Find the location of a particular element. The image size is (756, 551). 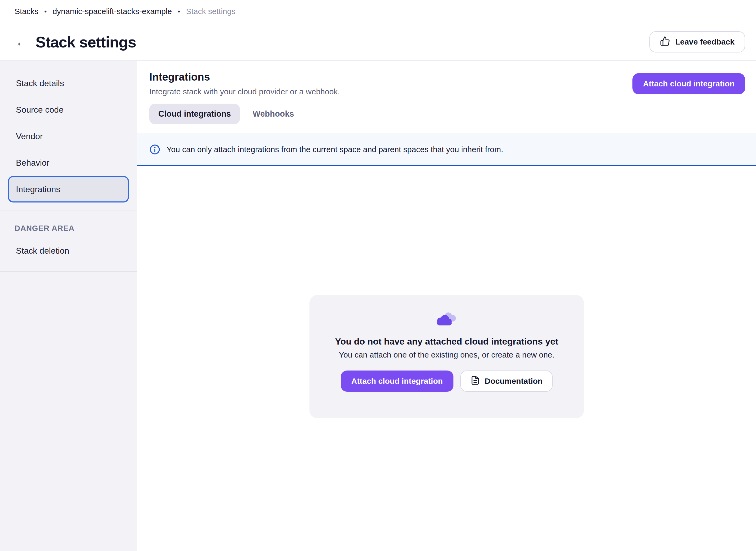

breadcrumb-item-stack: dynamic-spacelift-stacks-example is located at coordinates (112, 11).